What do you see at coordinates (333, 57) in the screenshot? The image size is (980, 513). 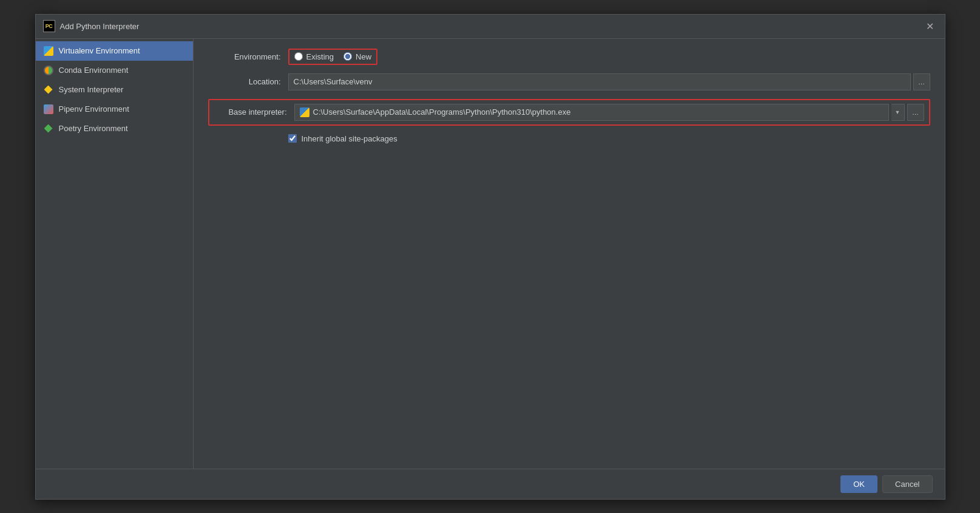 I see `environment-radio-group: Existing New` at bounding box center [333, 57].